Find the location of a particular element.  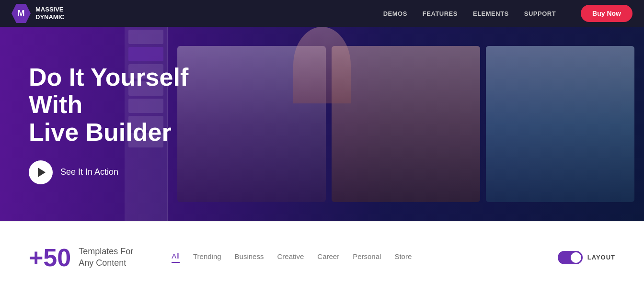

nav-demos: DEMOS is located at coordinates (395, 13).